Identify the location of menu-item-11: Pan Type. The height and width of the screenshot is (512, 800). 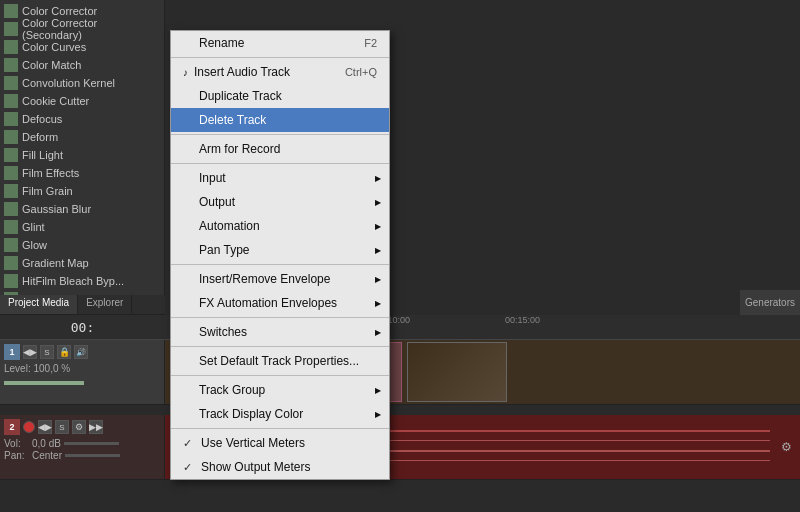
(280, 250).